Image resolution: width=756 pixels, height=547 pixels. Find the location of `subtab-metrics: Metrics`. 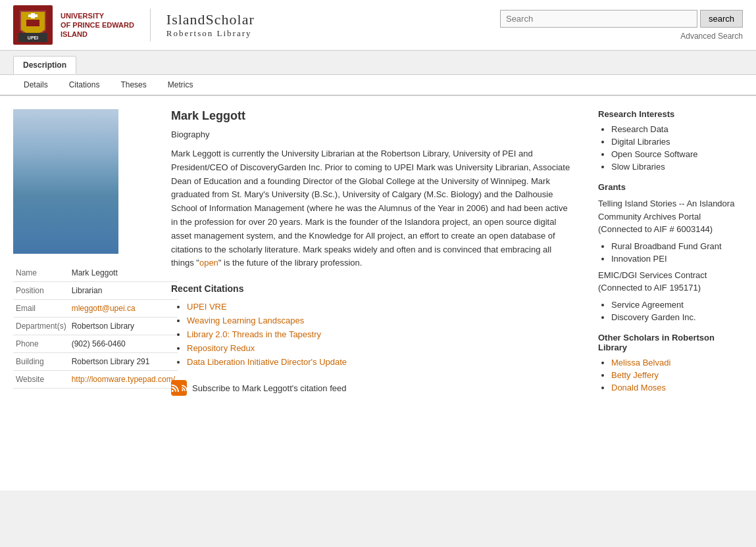

subtab-metrics: Metrics is located at coordinates (180, 85).